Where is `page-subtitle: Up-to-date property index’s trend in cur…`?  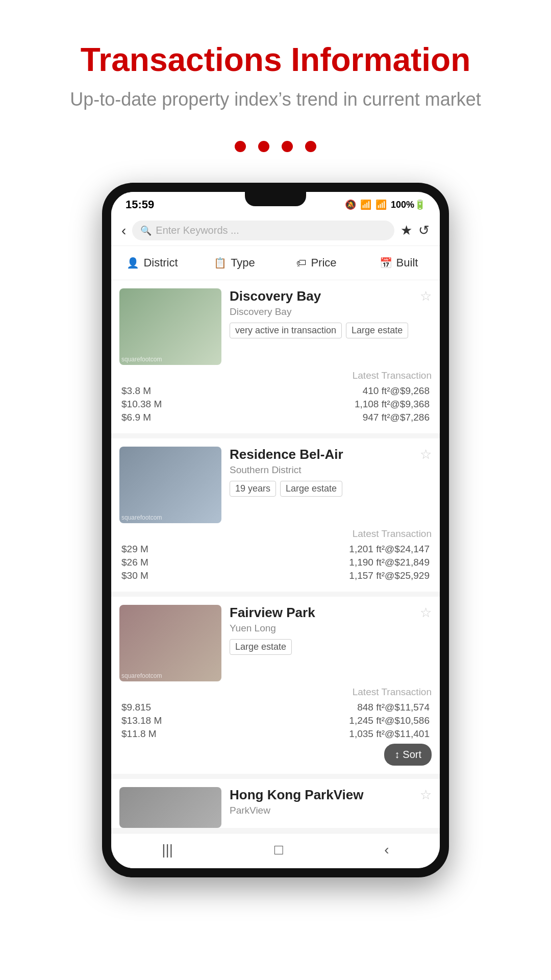 page-subtitle: Up-to-date property index’s trend in cur… is located at coordinates (276, 100).